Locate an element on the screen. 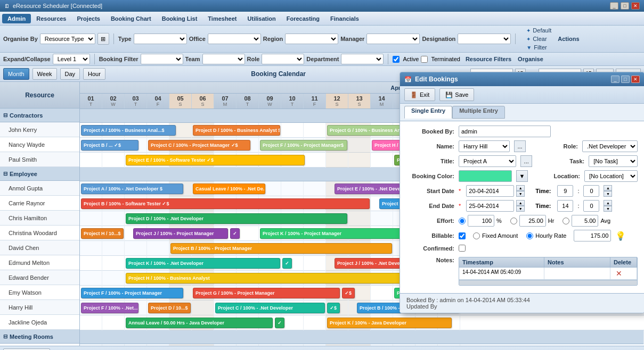 This screenshot has width=644, height=350. terminated-checkbox is located at coordinates (424, 60).